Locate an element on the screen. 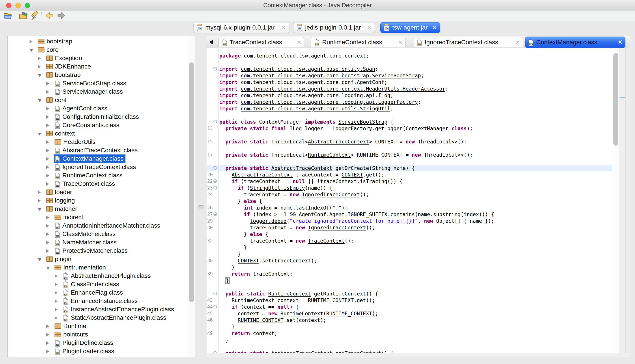  code-link: LoggerFactory.getLogger is located at coordinates (368, 128).